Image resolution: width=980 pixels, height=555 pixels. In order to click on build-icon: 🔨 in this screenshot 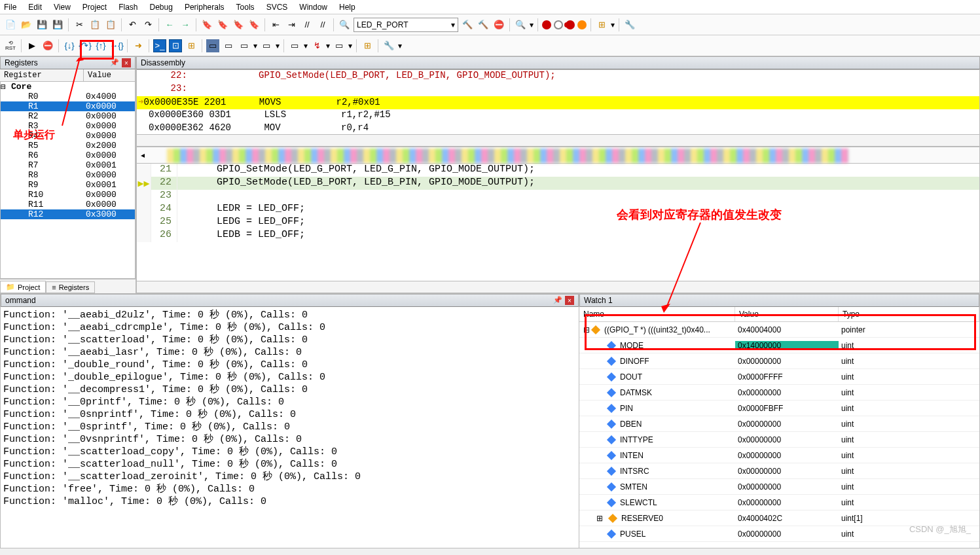, I will do `click(467, 25)`.